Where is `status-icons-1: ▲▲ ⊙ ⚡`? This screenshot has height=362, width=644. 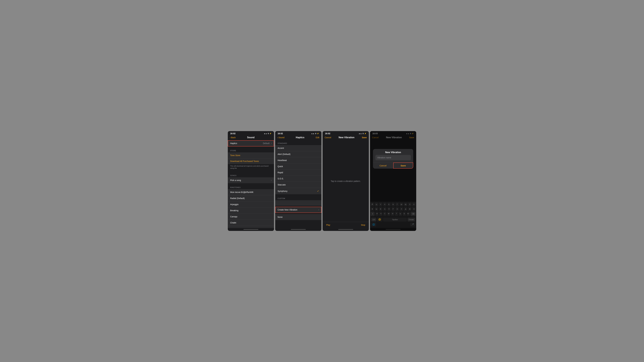 status-icons-1: ▲▲ ⊙ ⚡ is located at coordinates (268, 133).